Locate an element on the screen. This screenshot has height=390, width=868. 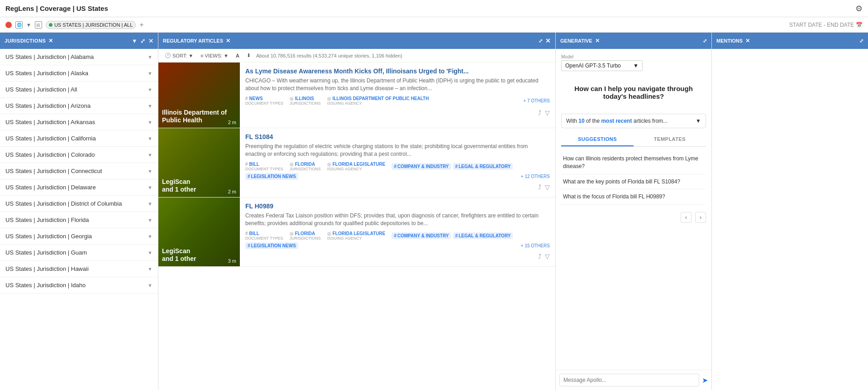
jurisdiction-item: US States | Jurisdiction | Connecticut▼ is located at coordinates (79, 171).